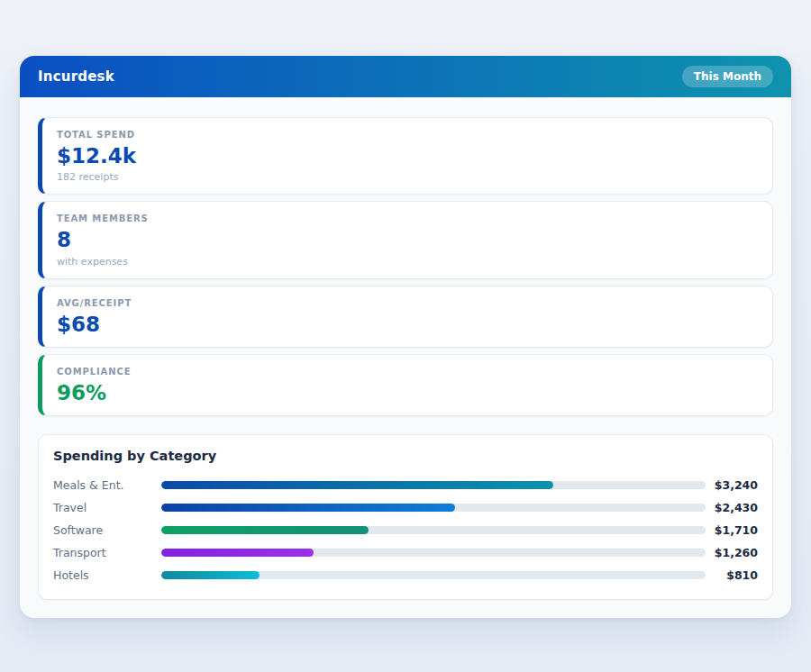 Image resolution: width=811 pixels, height=672 pixels. Describe the element at coordinates (107, 485) in the screenshot. I see `category-label: Meals & Ent.` at that location.